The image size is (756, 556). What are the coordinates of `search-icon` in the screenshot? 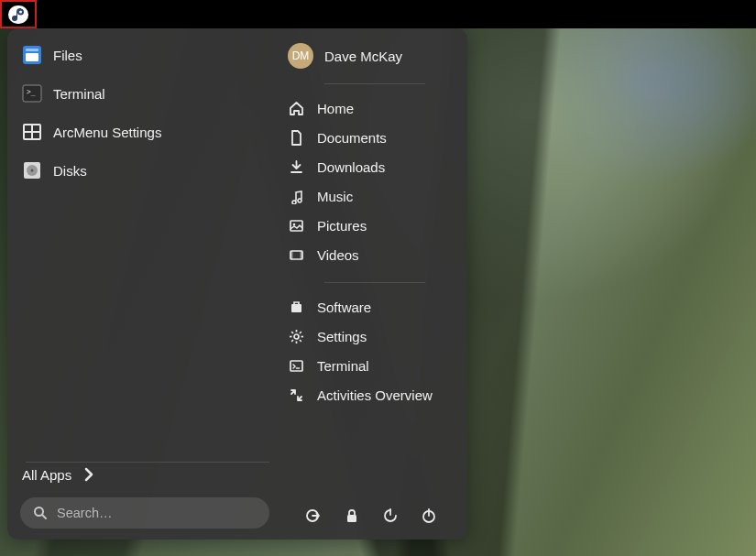 It's located at (40, 513).